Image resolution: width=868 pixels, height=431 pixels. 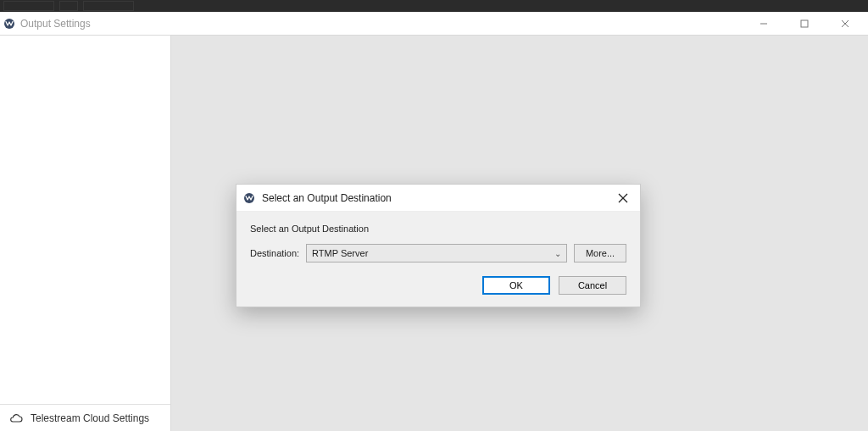 I want to click on destination-label: Destination:, so click(x=275, y=253).